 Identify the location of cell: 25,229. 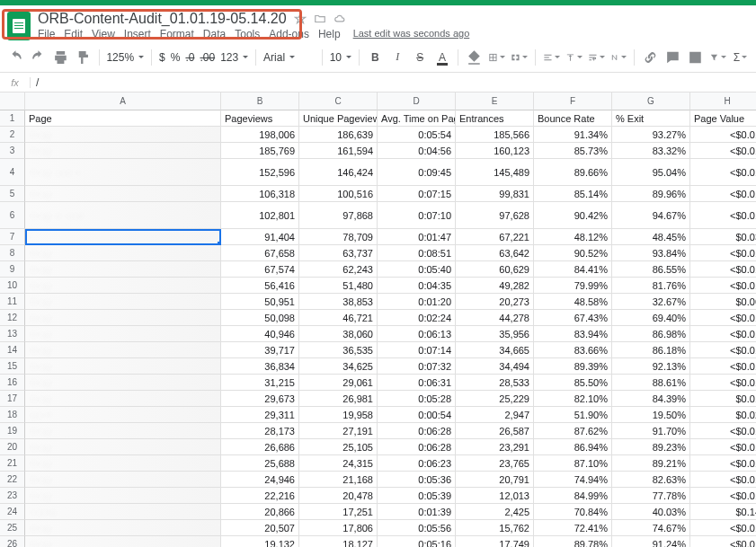
(494, 399).